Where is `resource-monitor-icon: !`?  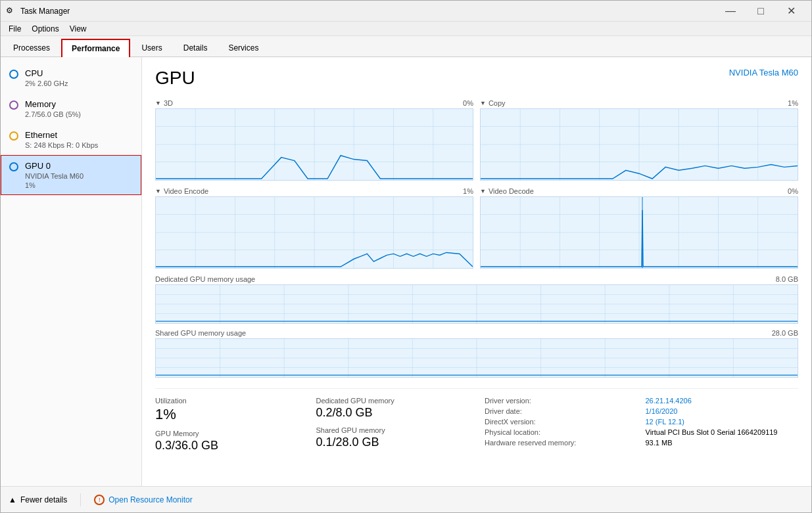 resource-monitor-icon: ! is located at coordinates (99, 500).